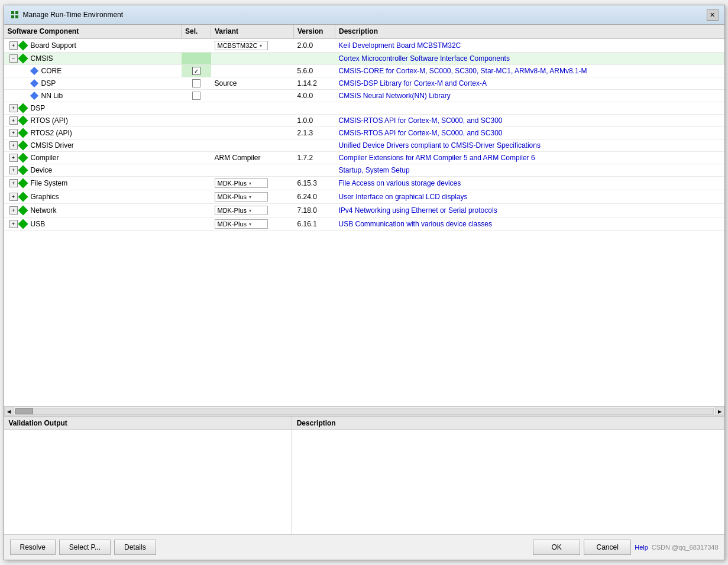  What do you see at coordinates (196, 145) in the screenshot?
I see `cell-sel-cmsis-driver` at bounding box center [196, 145].